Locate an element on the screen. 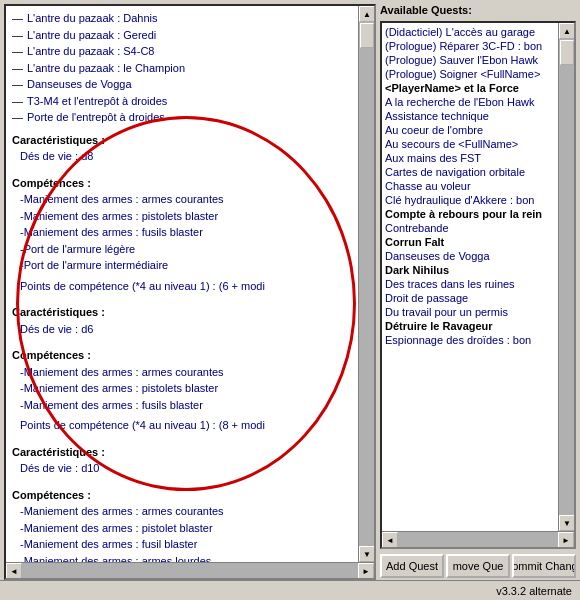 The width and height of the screenshot is (580, 600). quest-item: Au secours de <FullName> is located at coordinates (470, 144).